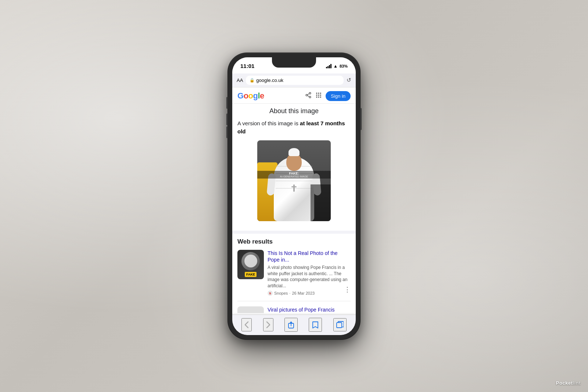 This screenshot has height=392, width=588. What do you see at coordinates (309, 277) in the screenshot?
I see `result-snippet-1: A viral photo showing Pope Francis in a …` at bounding box center [309, 277].